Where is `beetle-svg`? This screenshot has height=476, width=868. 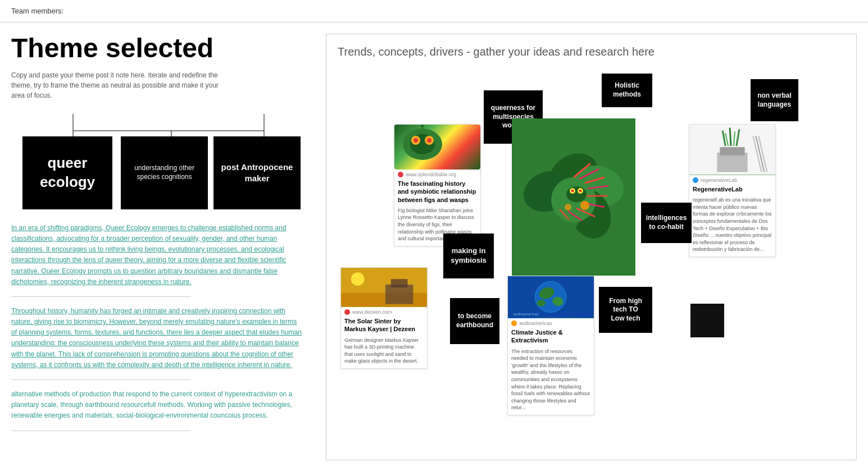
beetle-svg is located at coordinates (422, 144).